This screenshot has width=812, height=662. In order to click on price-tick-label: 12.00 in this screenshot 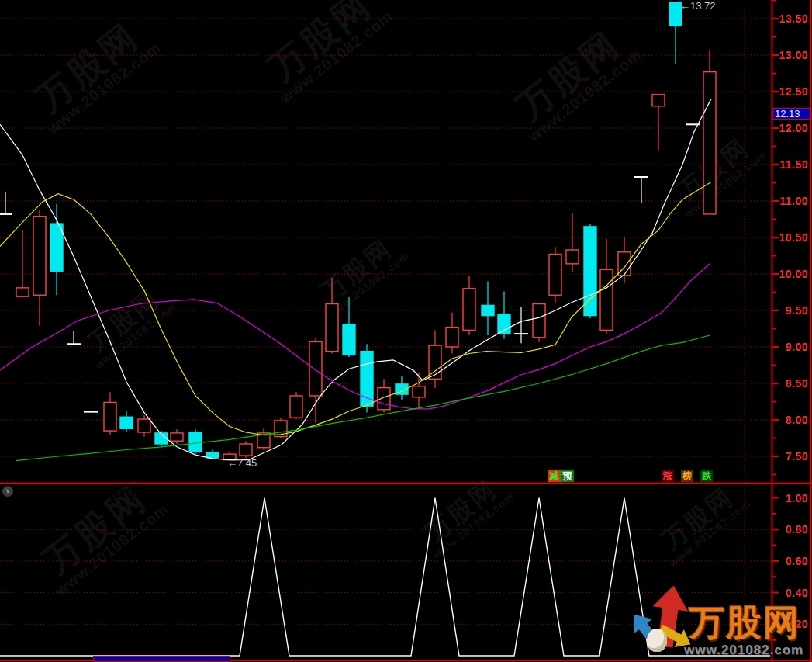, I will do `click(791, 128)`.